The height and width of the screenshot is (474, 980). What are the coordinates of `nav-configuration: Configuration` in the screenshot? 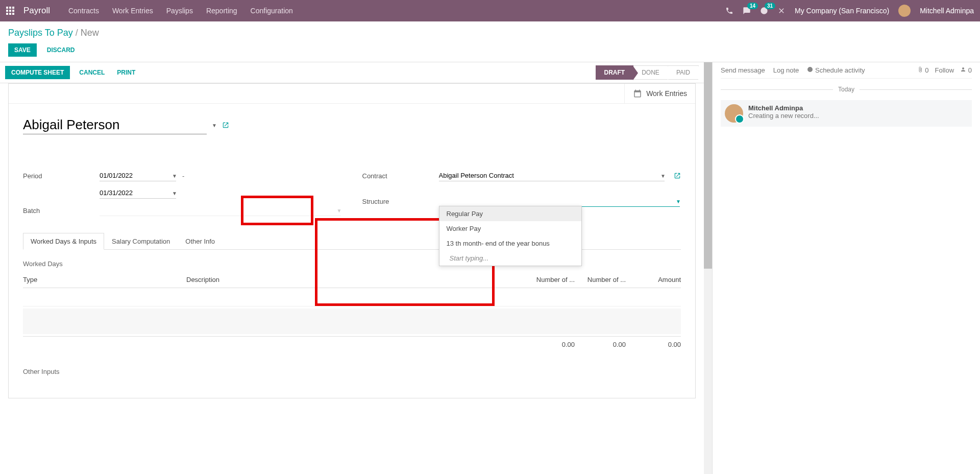 It's located at (272, 11).